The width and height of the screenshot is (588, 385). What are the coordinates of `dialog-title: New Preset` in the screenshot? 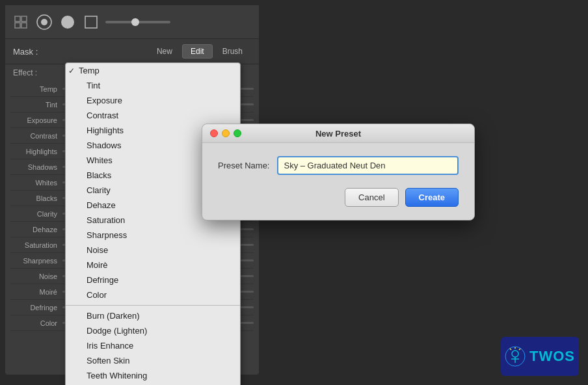 It's located at (338, 134).